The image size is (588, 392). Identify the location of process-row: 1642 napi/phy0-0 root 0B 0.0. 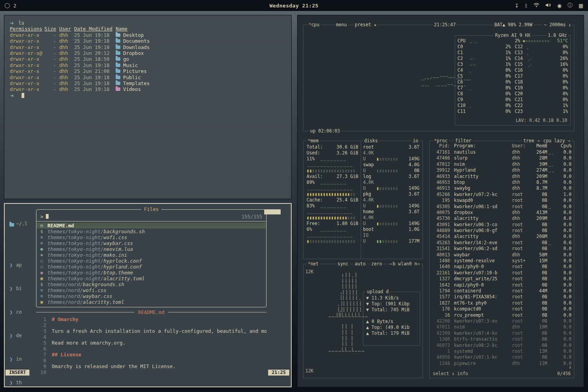
(502, 285).